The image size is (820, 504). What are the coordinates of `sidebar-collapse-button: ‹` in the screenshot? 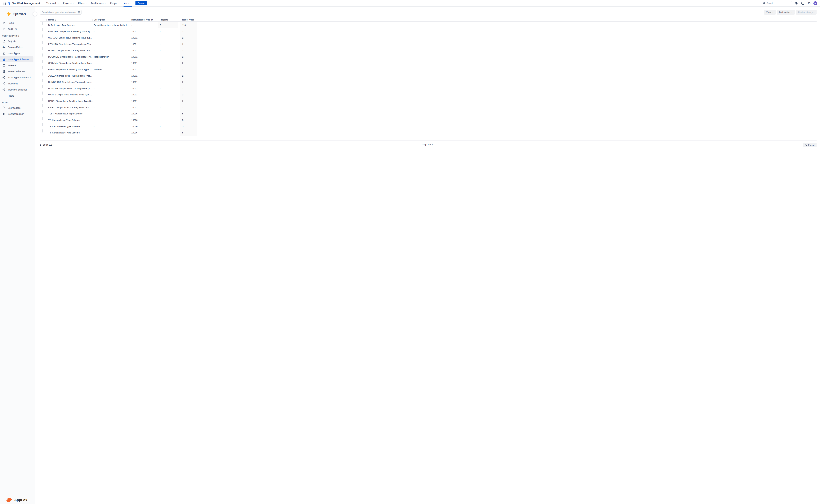 It's located at (35, 14).